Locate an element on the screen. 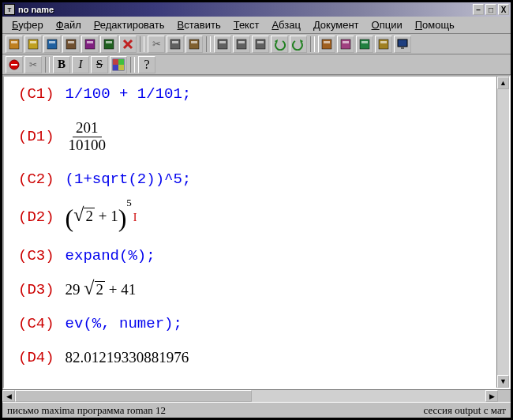 The width and height of the screenshot is (513, 420). menu-item-3: Вставить is located at coordinates (199, 25).